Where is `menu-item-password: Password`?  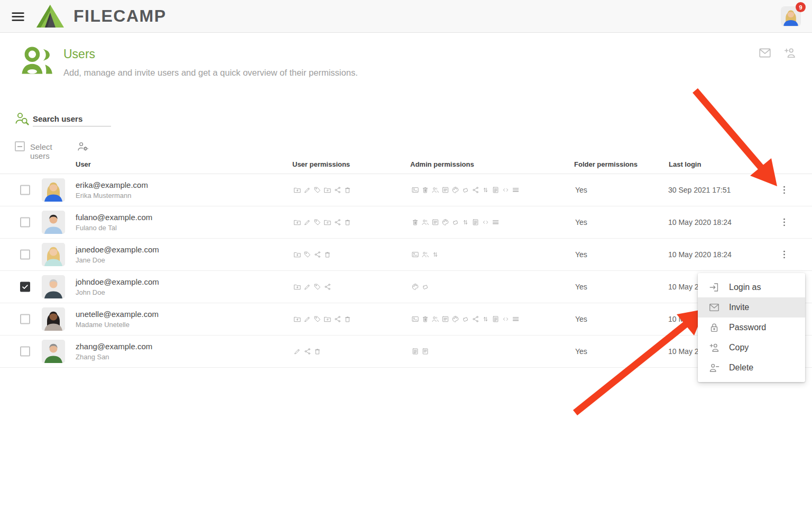
menu-item-password: Password is located at coordinates (752, 328).